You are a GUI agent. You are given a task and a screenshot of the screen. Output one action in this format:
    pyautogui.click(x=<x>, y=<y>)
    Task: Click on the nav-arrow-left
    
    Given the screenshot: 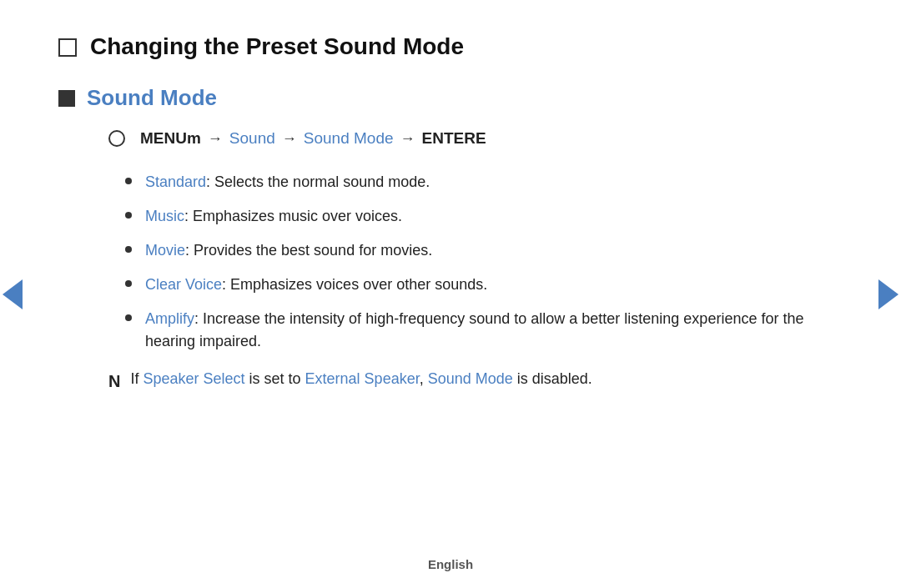 What is the action you would take?
    pyautogui.click(x=13, y=294)
    